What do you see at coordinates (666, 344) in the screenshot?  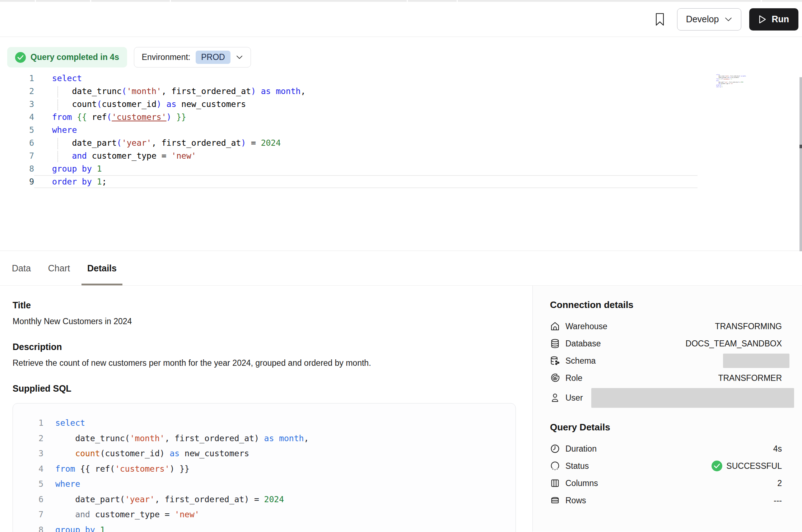 I see `detail-row-database: Database DOCS_TEAM_SANDBOX` at bounding box center [666, 344].